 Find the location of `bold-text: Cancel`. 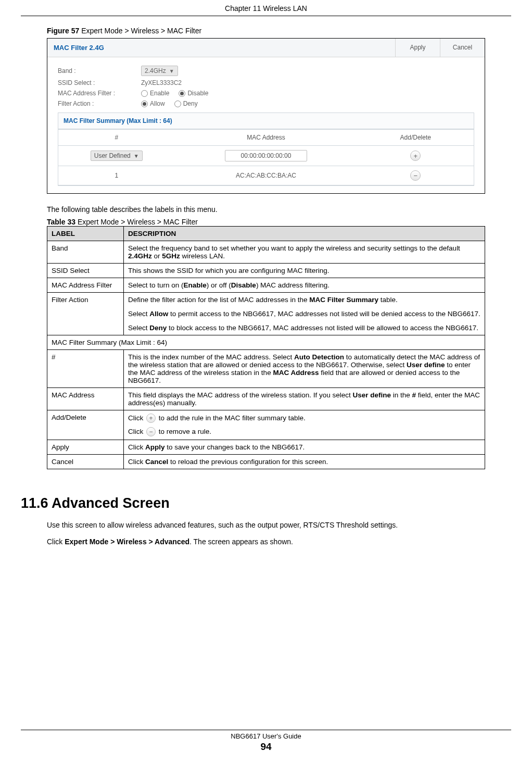

bold-text: Cancel is located at coordinates (157, 461).